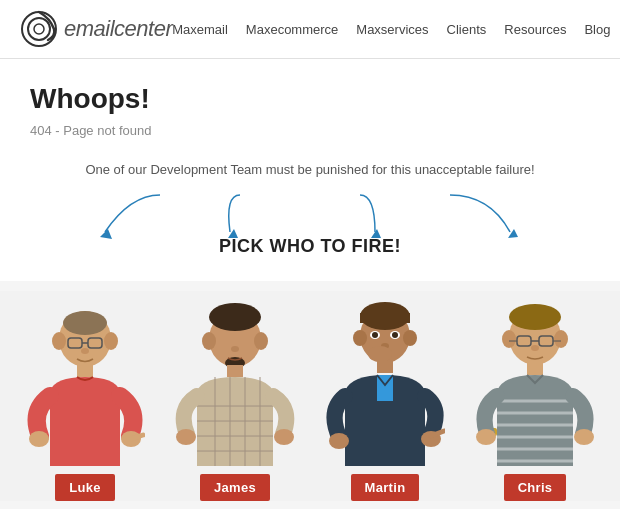 The width and height of the screenshot is (620, 509). I want to click on nav-link-resources: Resources, so click(535, 30).